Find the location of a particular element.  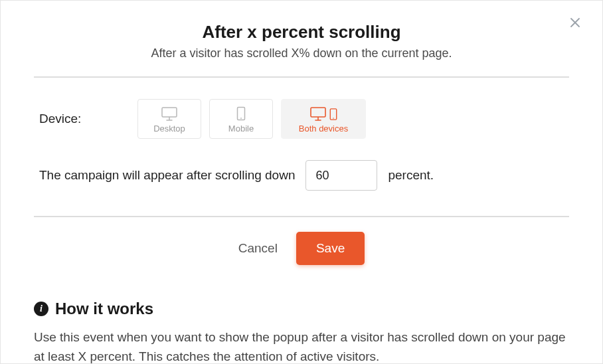

how-it-works-title: How it works is located at coordinates (104, 309).